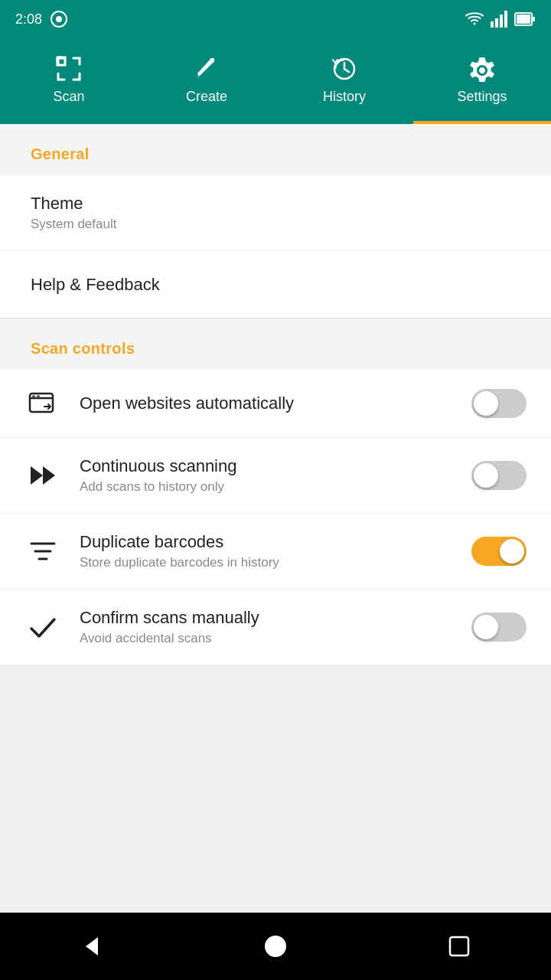  What do you see at coordinates (276, 224) in the screenshot?
I see `theme-subtitle: System default` at bounding box center [276, 224].